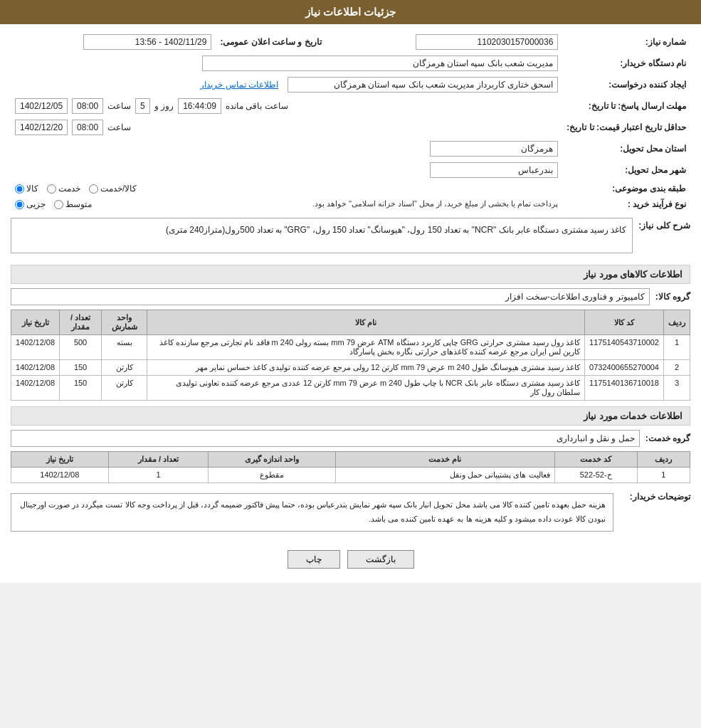  Describe the element at coordinates (118, 189) in the screenshot. I see `radio-kala-khadamat-label: کالا/خدمت` at that location.